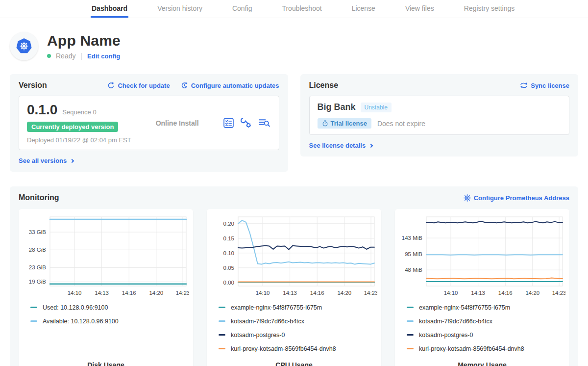  Describe the element at coordinates (482, 288) in the screenshot. I see `chart-card-memory-usage: 48 MiB95 MiB143 MiB14:1014:1314:1614:201…` at that location.